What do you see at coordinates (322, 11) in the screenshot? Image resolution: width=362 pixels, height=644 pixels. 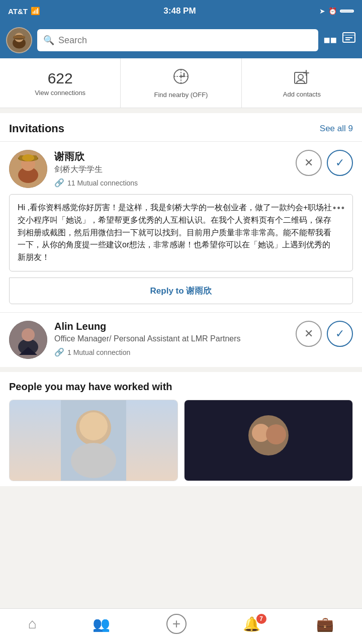 I see `location-icon: ➤` at bounding box center [322, 11].